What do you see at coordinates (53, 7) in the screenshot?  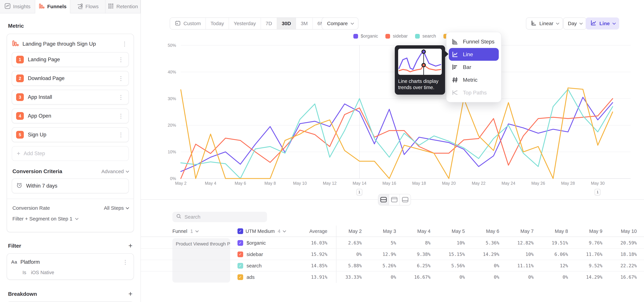 I see `tab-funnels: Funnels` at bounding box center [53, 7].